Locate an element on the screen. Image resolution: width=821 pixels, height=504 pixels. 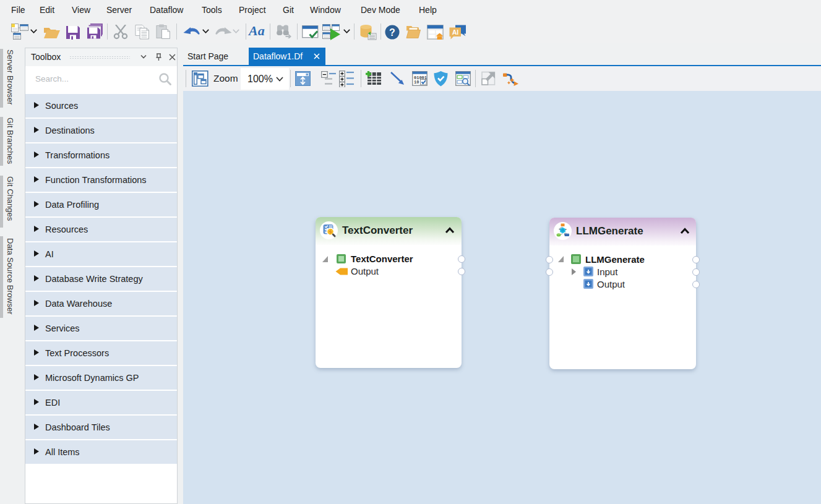
svg-text: AI is located at coordinates (455, 32).